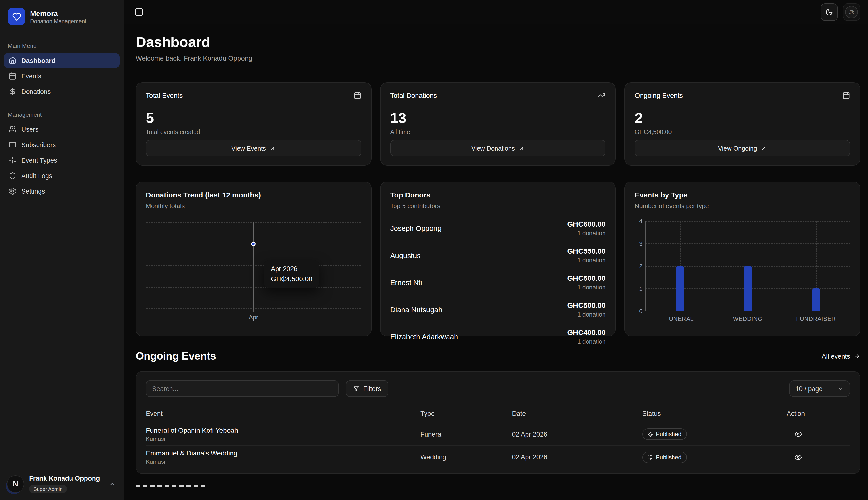 Image resolution: width=868 pixels, height=500 pixels. I want to click on tooltip-value: GH₵4,500.00, so click(292, 279).